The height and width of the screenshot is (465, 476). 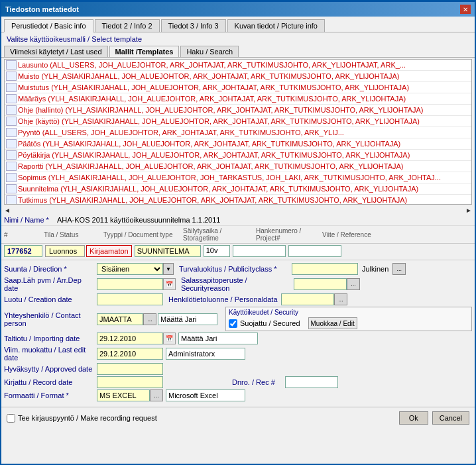 I want to click on contact-input, so click(x=120, y=319).